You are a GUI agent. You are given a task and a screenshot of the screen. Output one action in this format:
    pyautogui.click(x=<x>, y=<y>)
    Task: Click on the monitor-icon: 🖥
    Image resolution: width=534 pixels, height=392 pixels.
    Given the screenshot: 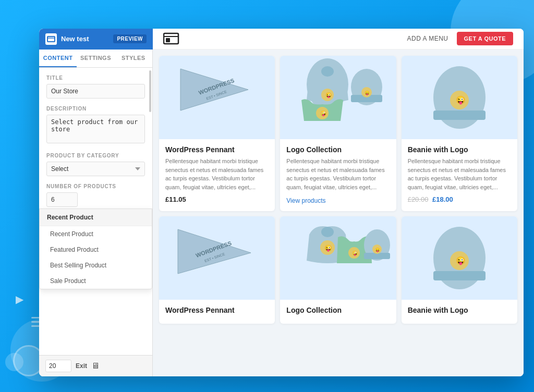 What is the action you would take?
    pyautogui.click(x=95, y=366)
    